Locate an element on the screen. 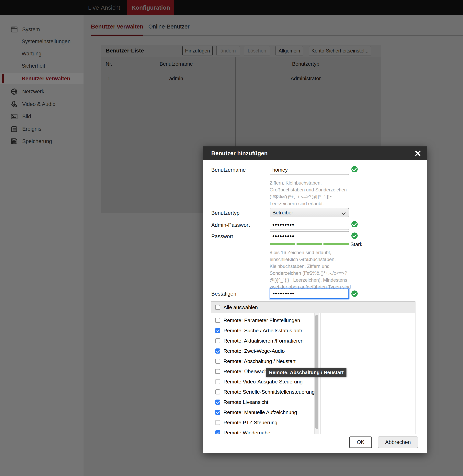 This screenshot has height=476, width=463. ok-button: OK is located at coordinates (361, 442).